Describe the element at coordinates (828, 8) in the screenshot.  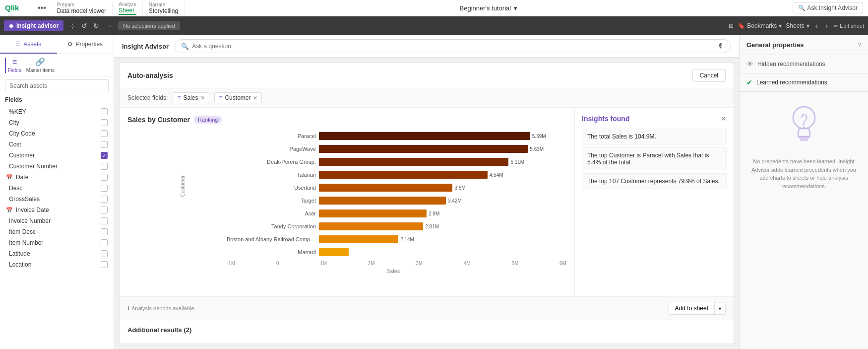
I see `ask-insight-button: 🔍 Ask Insight Advisor` at that location.